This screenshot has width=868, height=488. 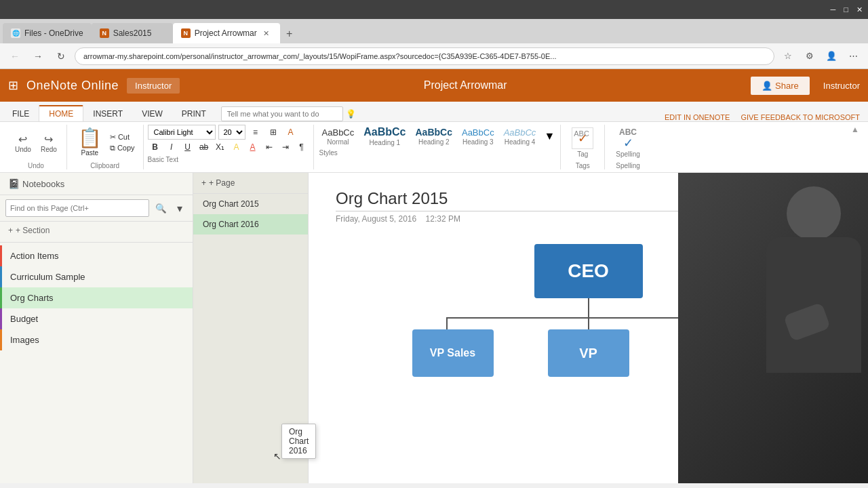 What do you see at coordinates (61, 113) in the screenshot?
I see `tab-home: HOME` at bounding box center [61, 113].